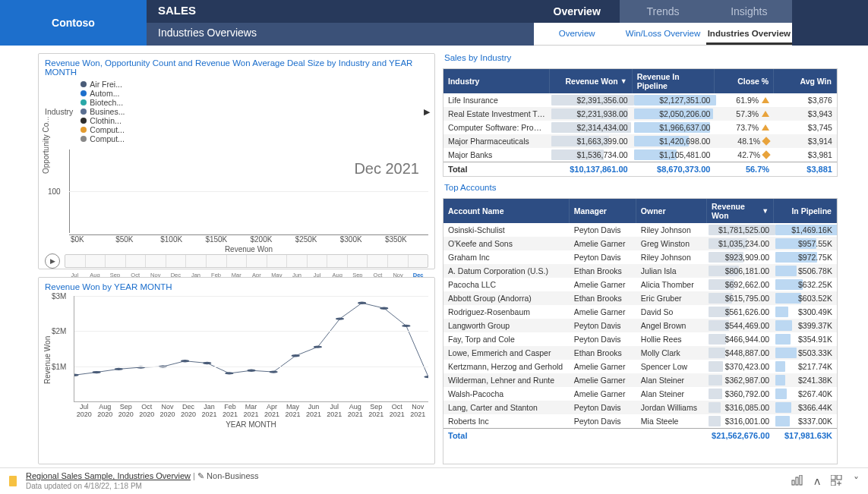 The width and height of the screenshot is (868, 494). I want to click on powerbi-logo-icon, so click(13, 481).